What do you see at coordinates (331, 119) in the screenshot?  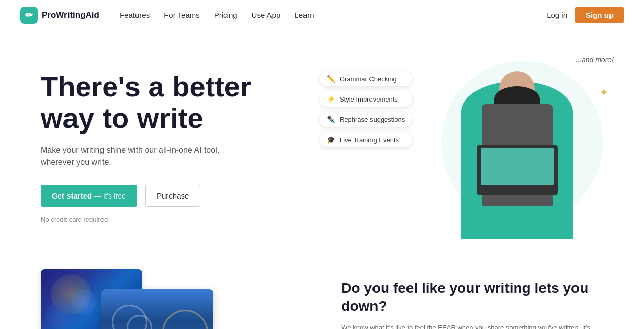 I see `rephrase-icon: ✒️` at bounding box center [331, 119].